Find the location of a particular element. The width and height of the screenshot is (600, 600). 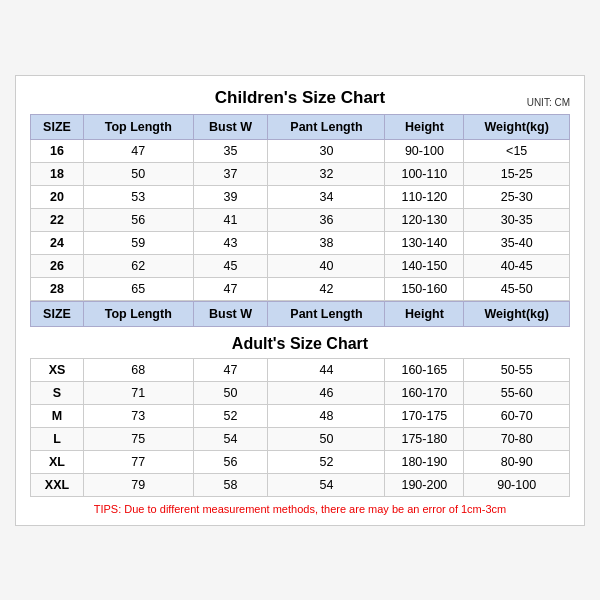

table-cell: 22 is located at coordinates (58, 220).